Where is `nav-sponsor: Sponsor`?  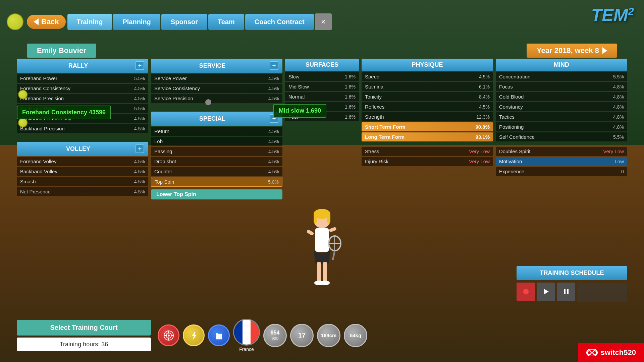
nav-sponsor: Sponsor is located at coordinates (184, 22).